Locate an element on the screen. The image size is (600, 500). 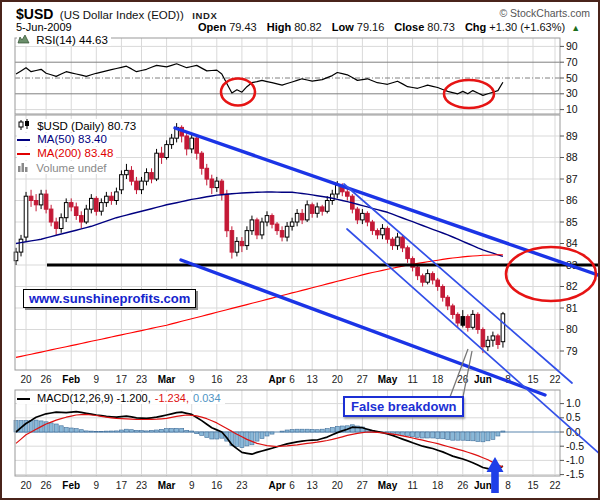
legend-ma50-label: MA(50) 83.40 is located at coordinates (72, 139).